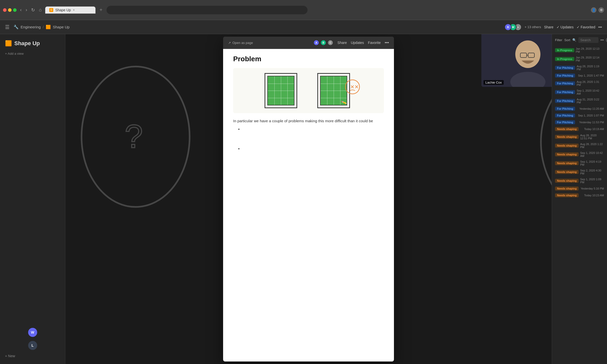 The width and height of the screenshot is (607, 364). What do you see at coordinates (33, 356) in the screenshot?
I see `sidebar-bottom: + New` at bounding box center [33, 356].